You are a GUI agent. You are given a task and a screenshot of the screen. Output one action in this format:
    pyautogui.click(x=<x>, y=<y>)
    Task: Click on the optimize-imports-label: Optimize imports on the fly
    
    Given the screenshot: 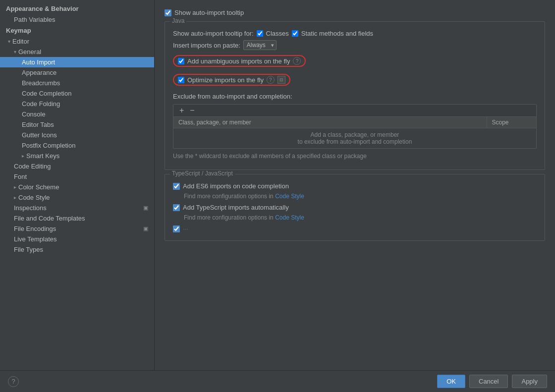 What is the action you would take?
    pyautogui.click(x=225, y=80)
    